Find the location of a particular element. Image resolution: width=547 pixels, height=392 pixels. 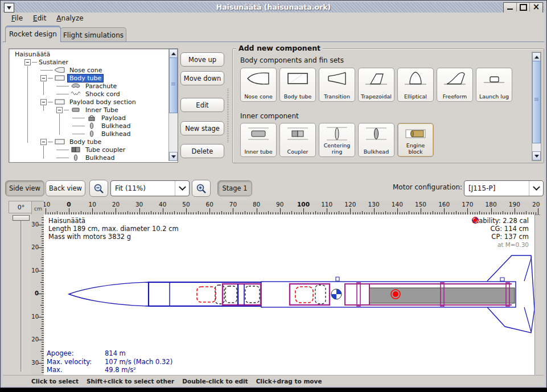

tree-item-shock-cord: Shock cord is located at coordinates (89, 94).